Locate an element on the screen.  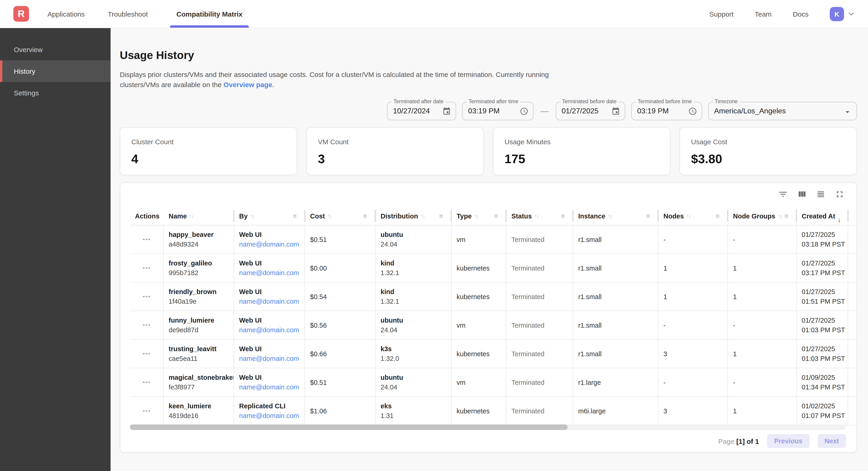
tab-applications: Applications is located at coordinates (66, 14).